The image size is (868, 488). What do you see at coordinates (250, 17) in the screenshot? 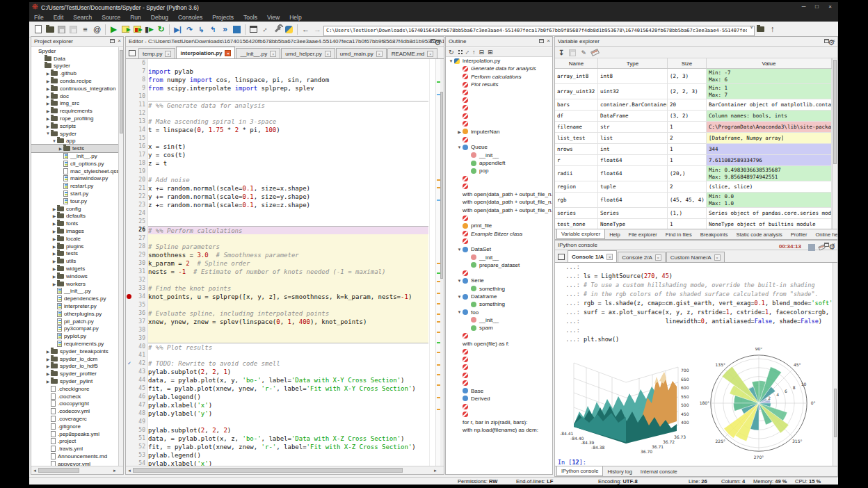
I see `menu-tools: Tools` at bounding box center [250, 17].